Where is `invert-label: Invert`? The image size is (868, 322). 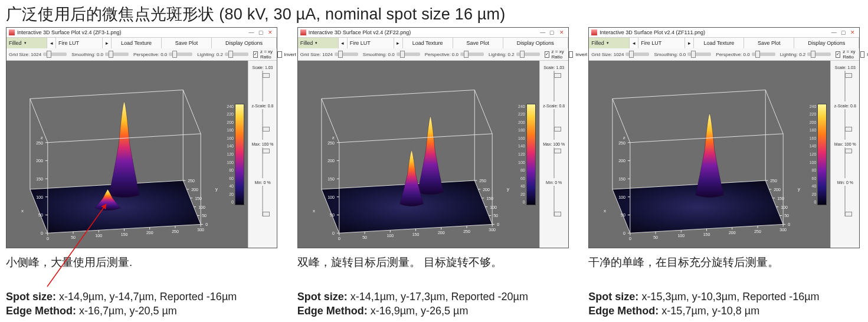 invert-label: Invert is located at coordinates (581, 54).